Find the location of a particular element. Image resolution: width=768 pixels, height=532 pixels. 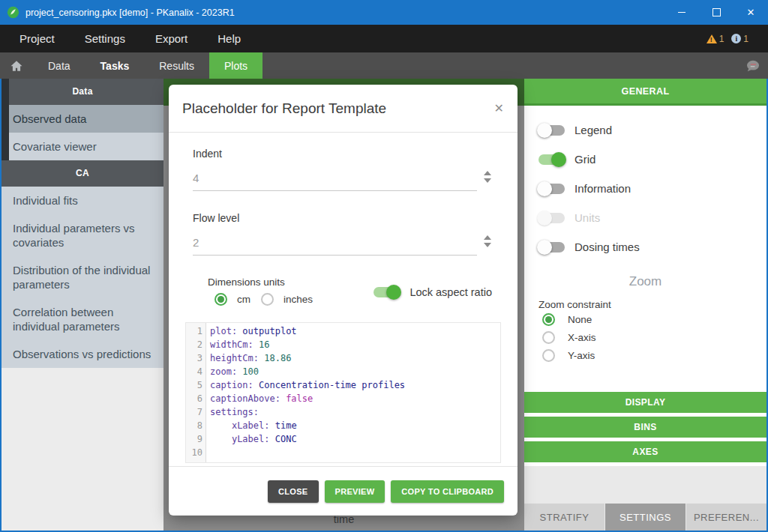

tab-plots: Plots is located at coordinates (236, 66).